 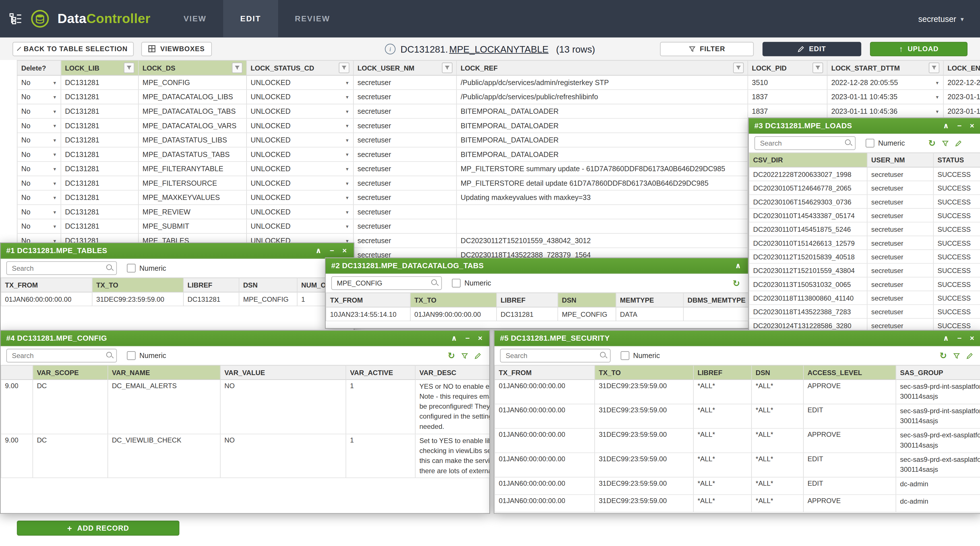 What do you see at coordinates (808, 202) in the screenshot?
I see `table-cell: DC20230106T154629303_0736` at bounding box center [808, 202].